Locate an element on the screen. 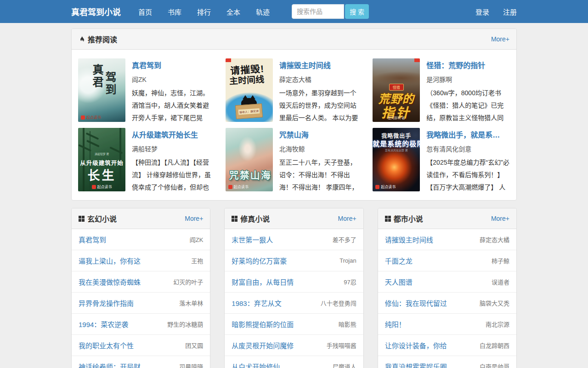 The image size is (588, 368). recommend-more-link: More+ is located at coordinates (500, 39).